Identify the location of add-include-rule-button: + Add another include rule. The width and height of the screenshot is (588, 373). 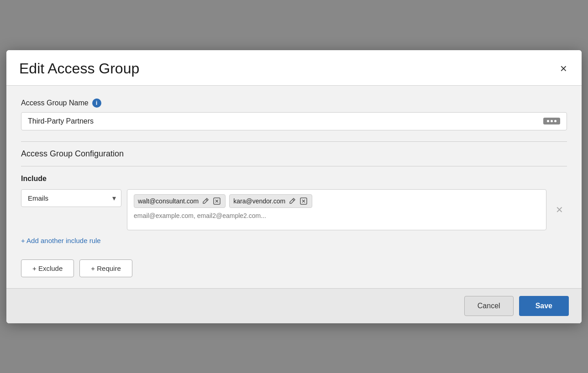
(61, 241).